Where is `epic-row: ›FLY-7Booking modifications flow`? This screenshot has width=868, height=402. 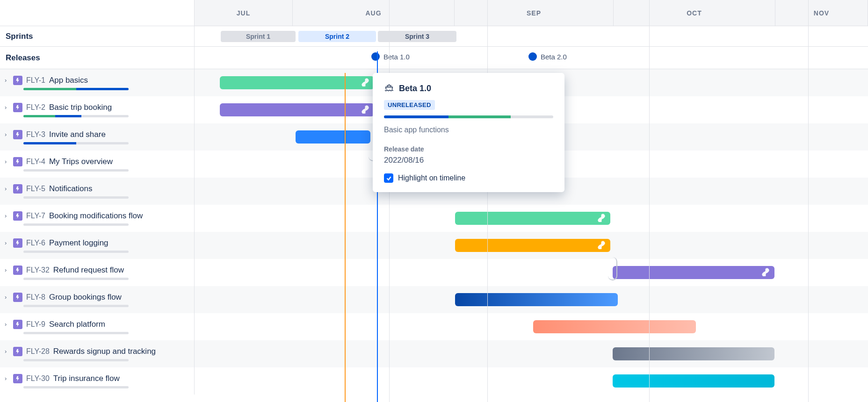 epic-row: ›FLY-7Booking modifications flow is located at coordinates (434, 218).